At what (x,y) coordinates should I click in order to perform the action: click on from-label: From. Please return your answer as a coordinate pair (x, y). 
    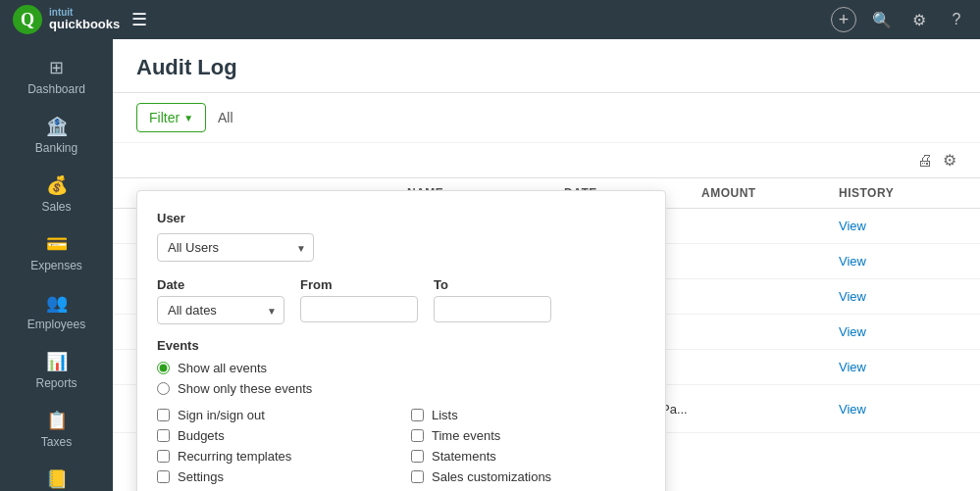
    Looking at the image, I should click on (359, 284).